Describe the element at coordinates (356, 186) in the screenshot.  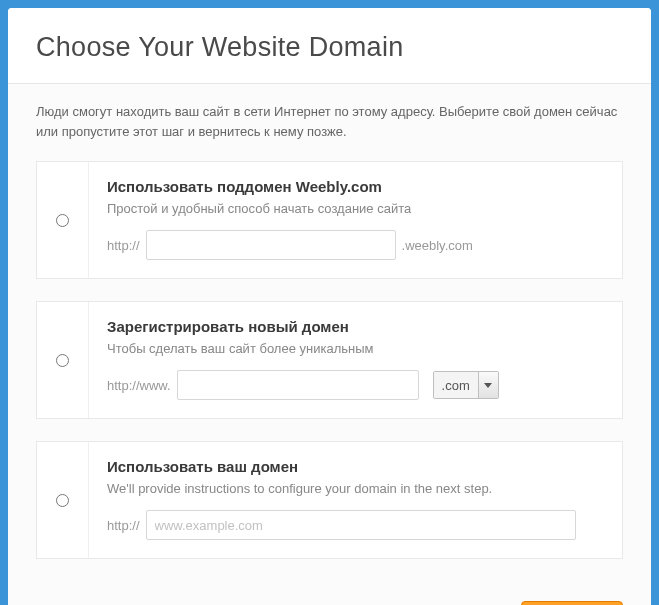
I see `option-title: Использовать поддомен Weebly.com` at that location.